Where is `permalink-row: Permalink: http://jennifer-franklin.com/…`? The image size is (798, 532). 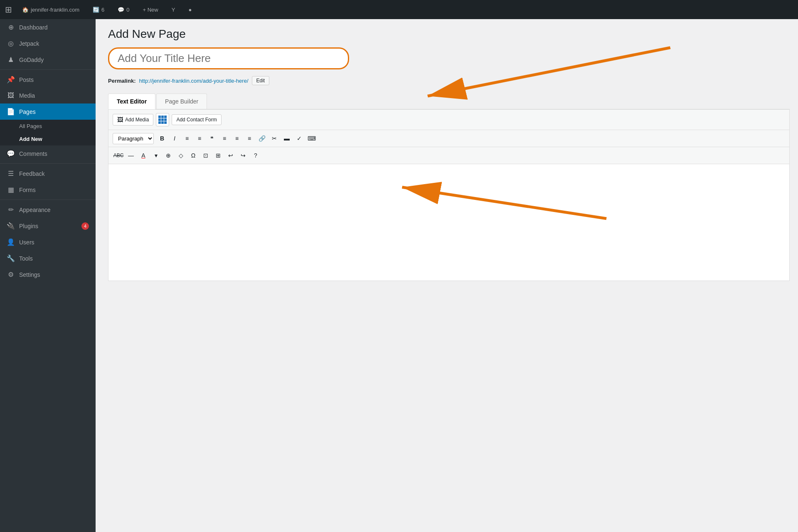
permalink-row: Permalink: http://jennifer-franklin.com/… is located at coordinates (449, 81).